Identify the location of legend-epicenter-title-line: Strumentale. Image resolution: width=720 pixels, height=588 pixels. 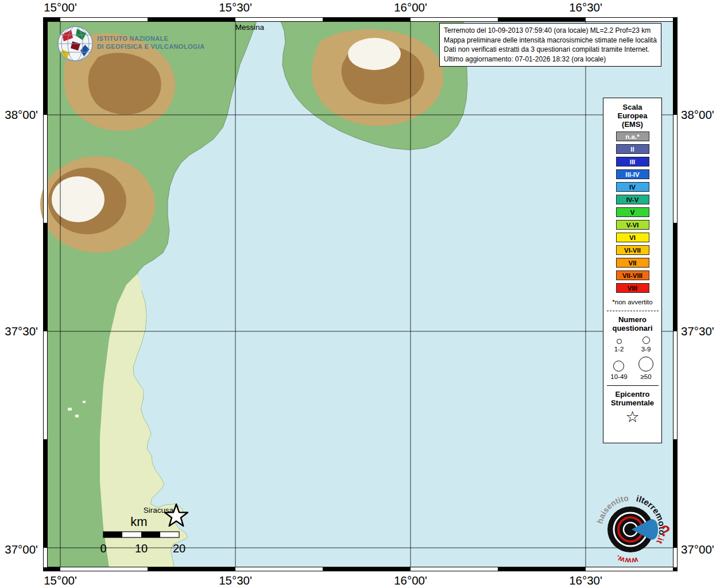
(633, 403).